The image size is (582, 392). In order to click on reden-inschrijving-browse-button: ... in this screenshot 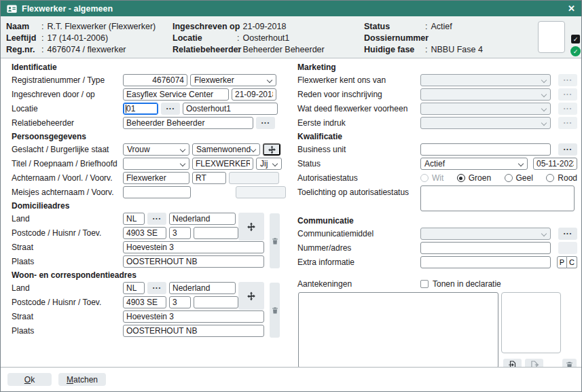, I will do `click(568, 94)`.